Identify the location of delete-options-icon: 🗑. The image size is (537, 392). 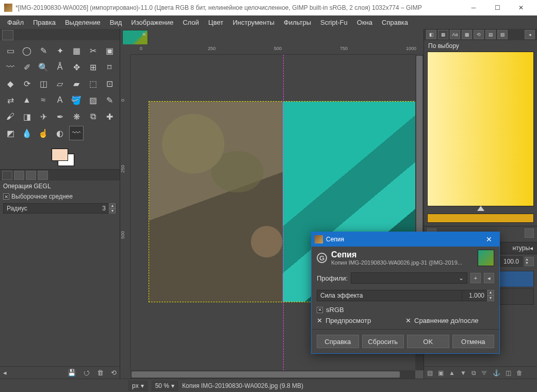
(100, 372).